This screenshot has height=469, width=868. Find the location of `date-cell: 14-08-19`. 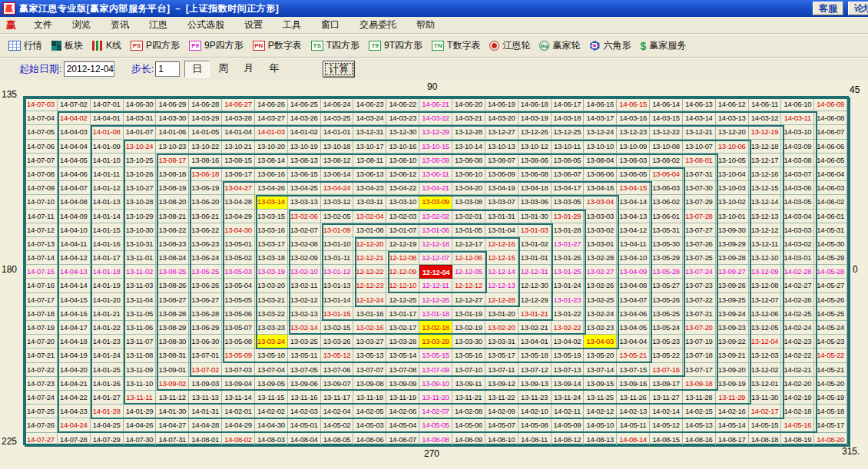

date-cell: 14-08-19 is located at coordinates (797, 440).